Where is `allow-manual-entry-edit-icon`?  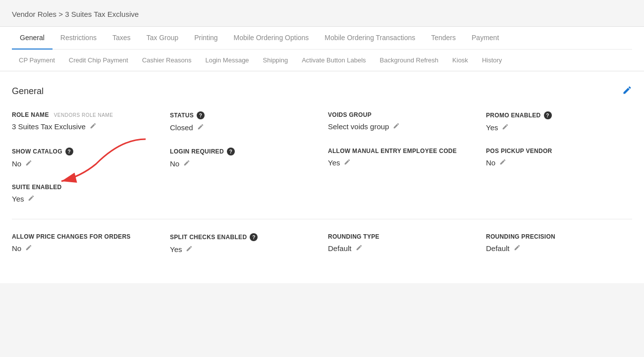 allow-manual-entry-edit-icon is located at coordinates (347, 162).